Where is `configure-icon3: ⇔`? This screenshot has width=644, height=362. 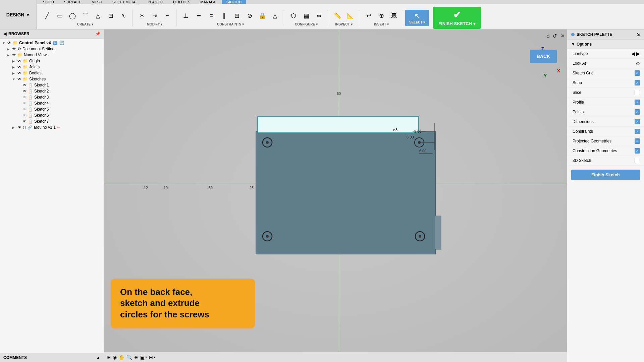
configure-icon3: ⇔ is located at coordinates (319, 16).